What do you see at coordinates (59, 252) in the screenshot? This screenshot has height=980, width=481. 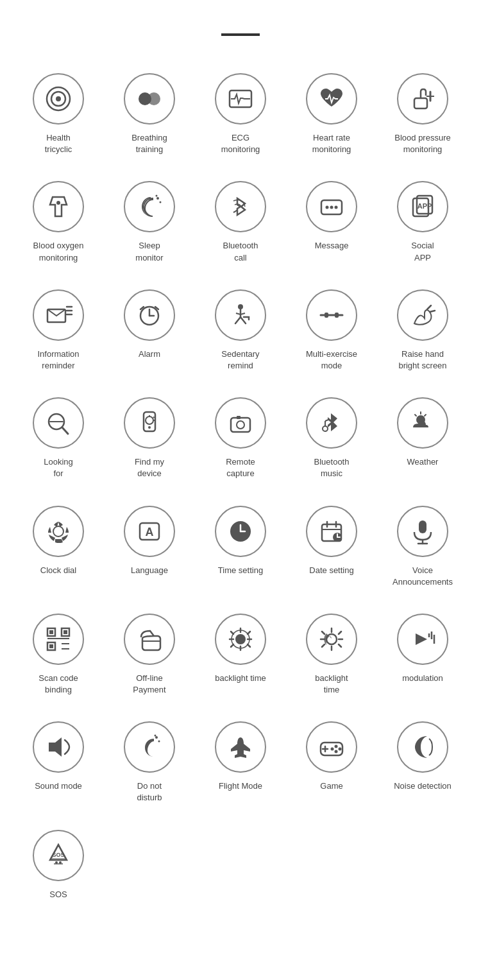 I see `blood-oxygen-monitoring-label: Blood oxygen monitoring` at bounding box center [59, 252].